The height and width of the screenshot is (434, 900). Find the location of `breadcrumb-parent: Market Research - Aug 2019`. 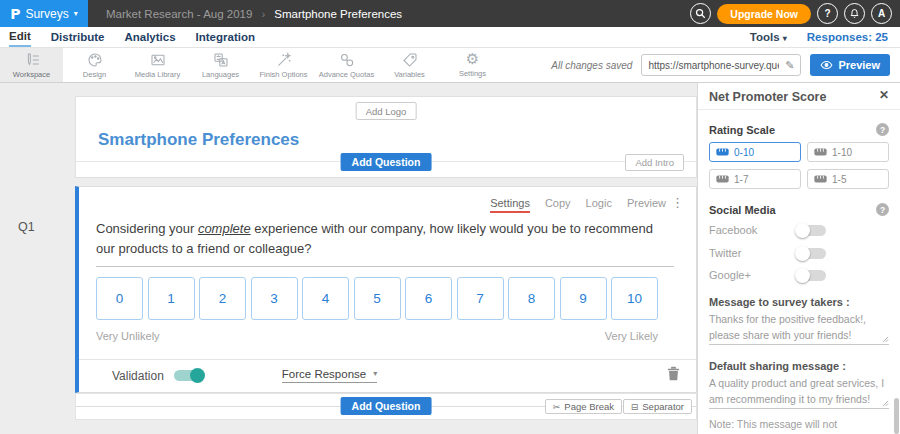

breadcrumb-parent: Market Research - Aug 2019 is located at coordinates (179, 14).